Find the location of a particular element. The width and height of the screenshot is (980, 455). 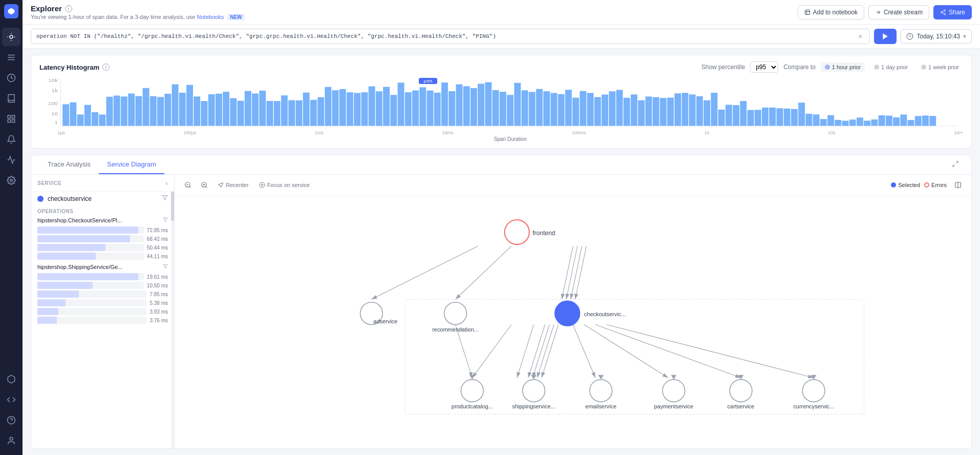

cartservice-node is located at coordinates (741, 391).